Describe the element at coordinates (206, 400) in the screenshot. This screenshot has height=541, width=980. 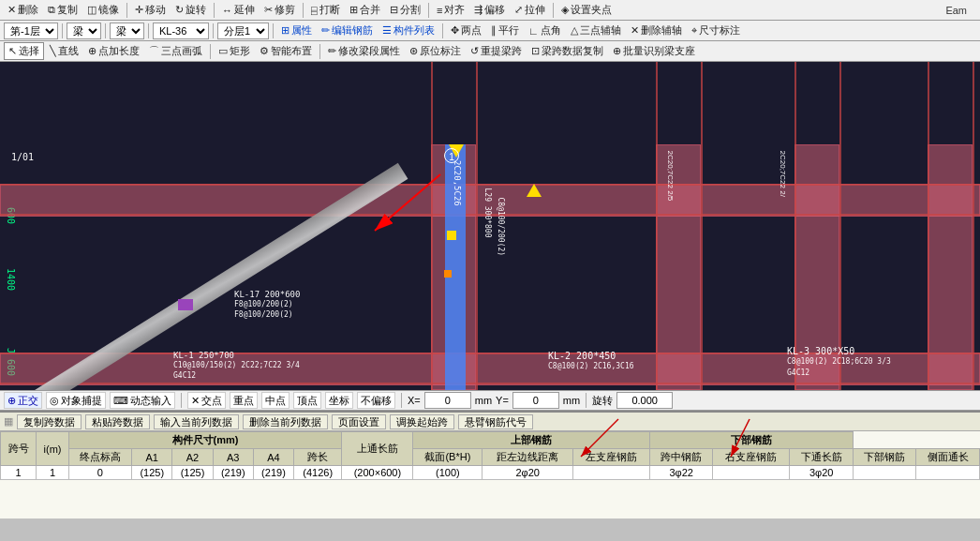
I see `intersection-btn: ✕ 交点` at that location.